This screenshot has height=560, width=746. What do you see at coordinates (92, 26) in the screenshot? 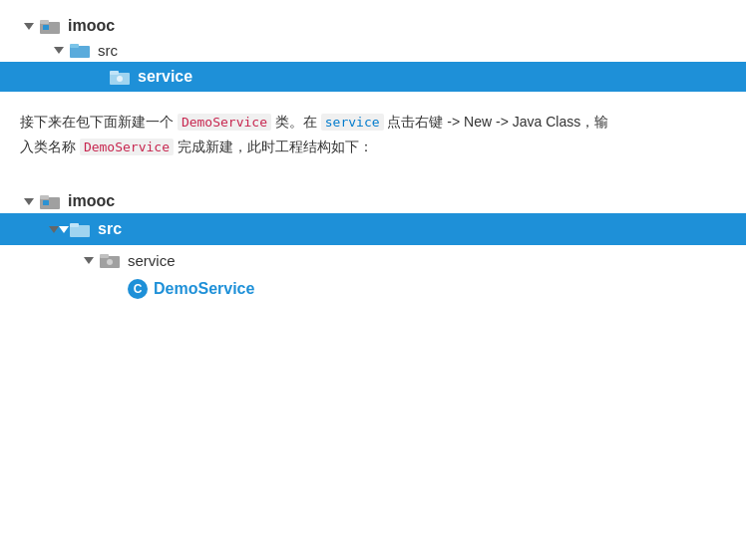
I see `imooc-label-1: imooc` at bounding box center [92, 26].